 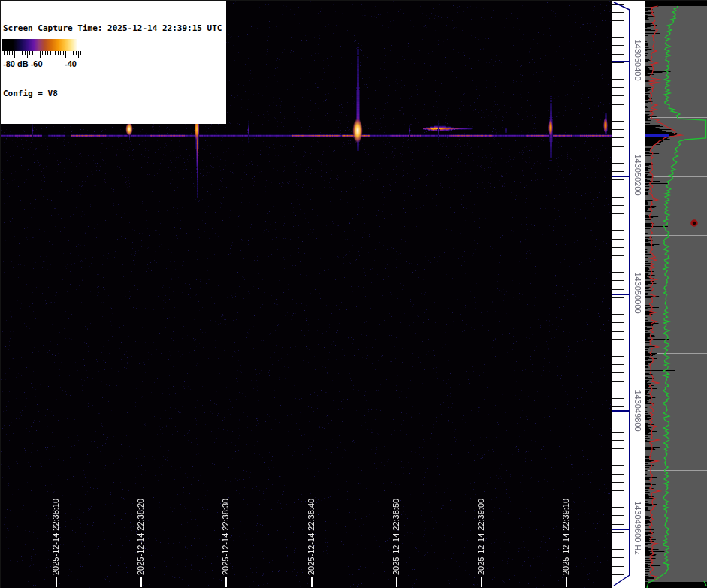 I want to click on frequency-axis-label: 143050400, so click(x=638, y=60).